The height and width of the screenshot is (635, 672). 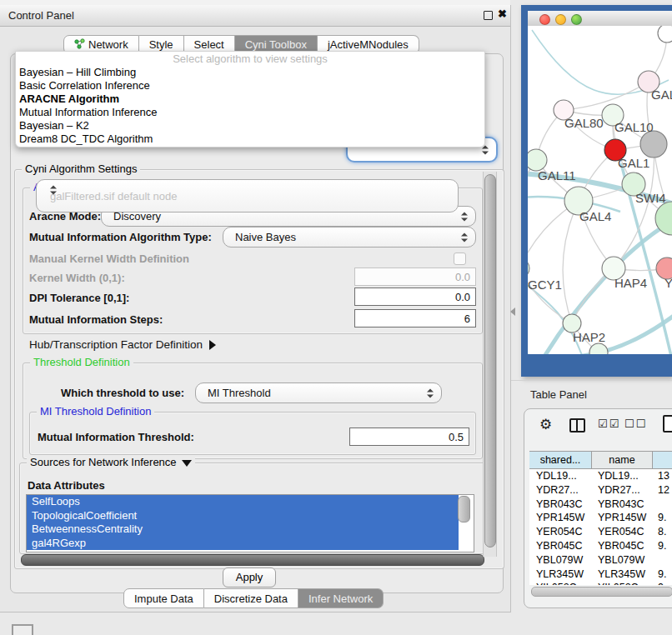 What do you see at coordinates (600, 477) in the screenshot?
I see `table-row: YDL19...YDL19...13` at bounding box center [600, 477].